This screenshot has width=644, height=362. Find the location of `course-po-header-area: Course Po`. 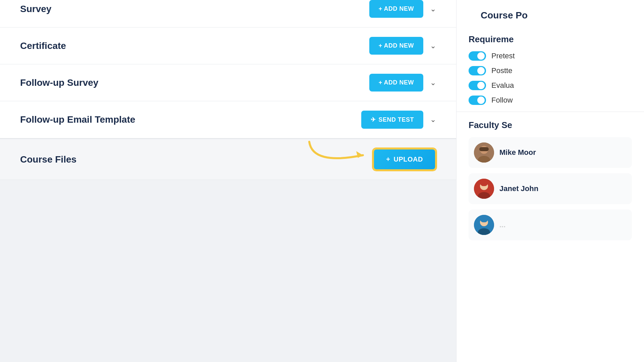

course-po-header-area: Course Po is located at coordinates (550, 12).